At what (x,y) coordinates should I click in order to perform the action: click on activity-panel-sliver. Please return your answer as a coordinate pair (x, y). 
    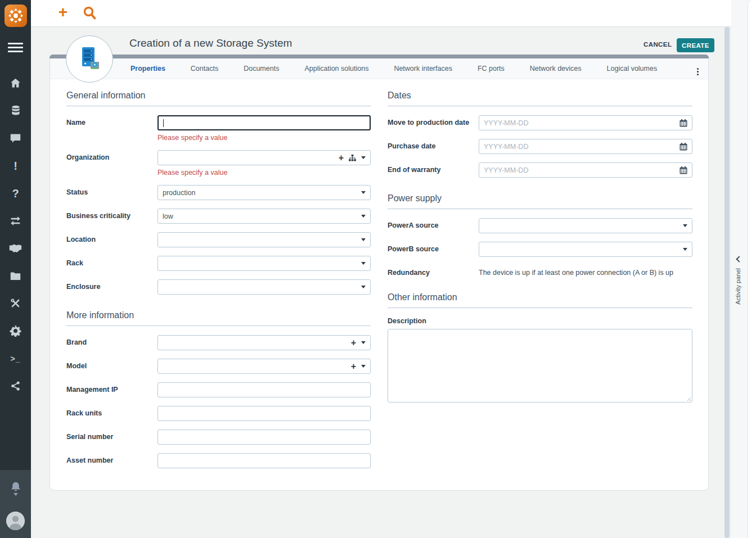
    Looking at the image, I should click on (752, 269).